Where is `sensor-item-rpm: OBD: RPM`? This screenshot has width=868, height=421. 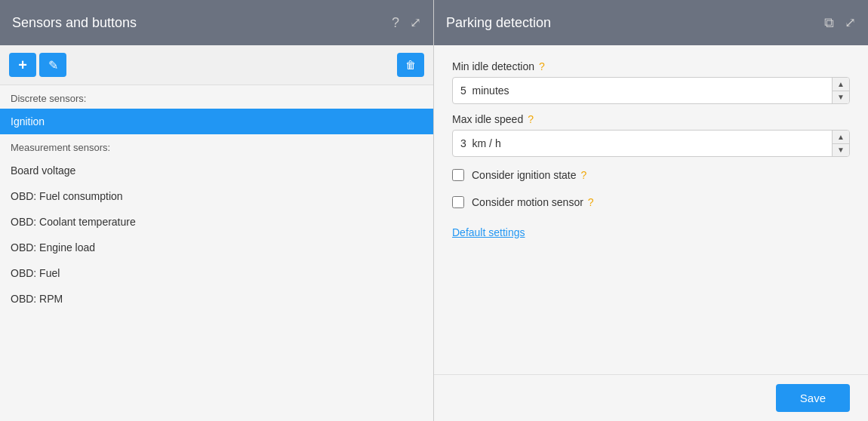 sensor-item-rpm: OBD: RPM is located at coordinates (217, 299).